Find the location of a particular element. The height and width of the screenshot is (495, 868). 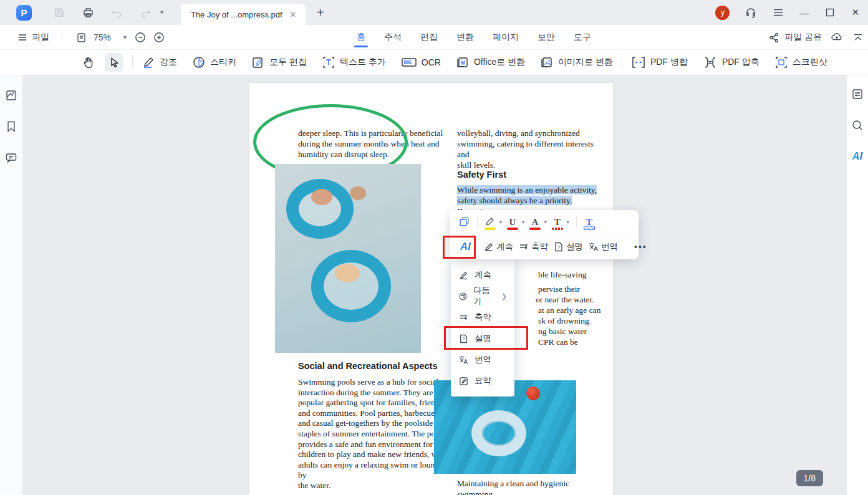

properties-panel-icon is located at coordinates (857, 95).